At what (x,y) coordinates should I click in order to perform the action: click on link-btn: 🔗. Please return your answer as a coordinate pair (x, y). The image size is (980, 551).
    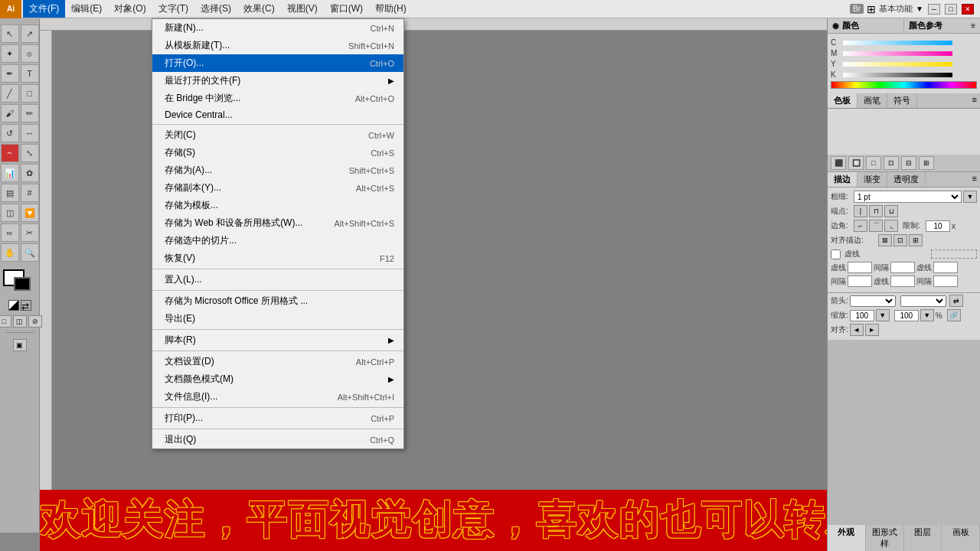
    Looking at the image, I should click on (954, 315).